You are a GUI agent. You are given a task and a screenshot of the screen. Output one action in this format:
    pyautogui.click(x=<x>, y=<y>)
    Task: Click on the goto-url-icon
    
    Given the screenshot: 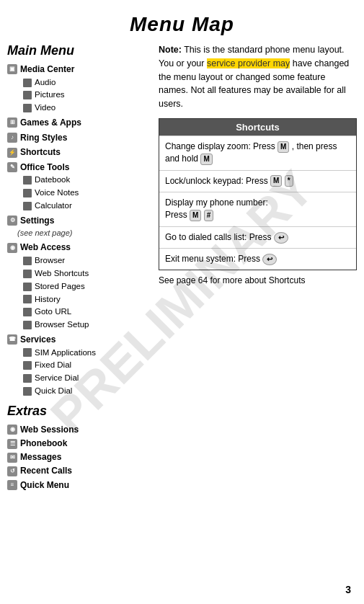 What is the action you would take?
    pyautogui.click(x=27, y=312)
    